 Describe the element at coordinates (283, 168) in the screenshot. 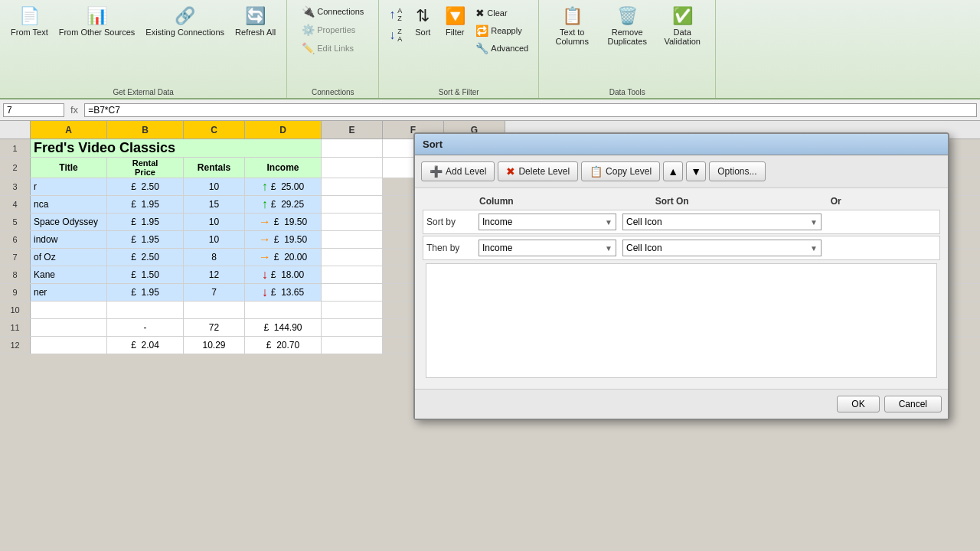

I see `header-income: Income` at that location.